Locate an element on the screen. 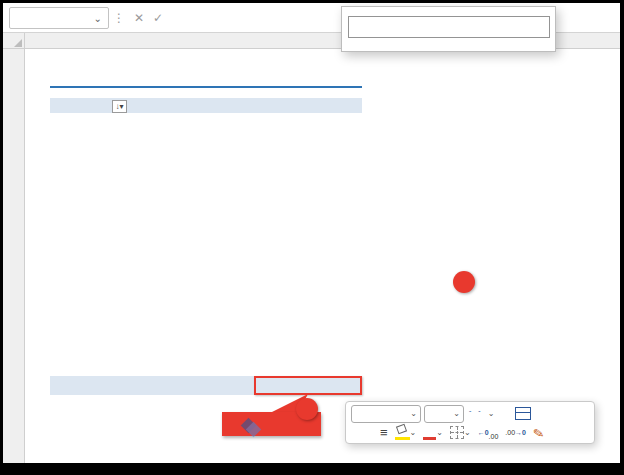  mini-toolbar: ⌄ ⌄ ˆ ˇ ⌄ ≡ ⌄ ⌄ ⌄ ←0.00 .00→0 ✎ is located at coordinates (470, 422).